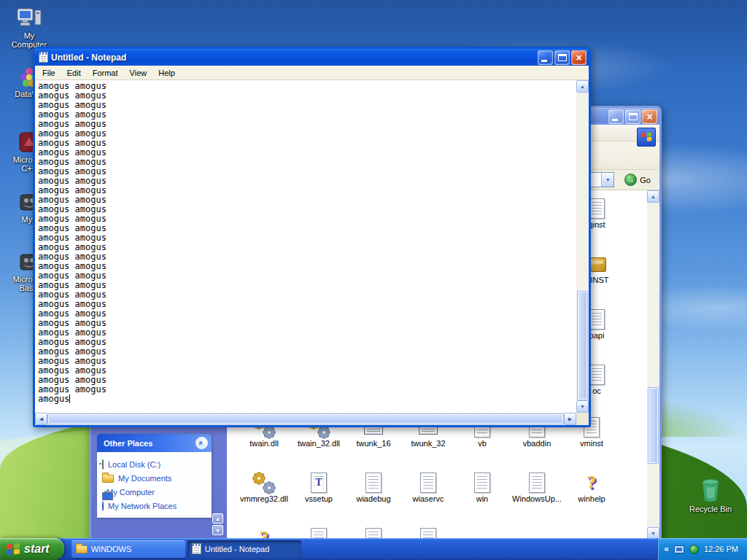  Describe the element at coordinates (131, 492) in the screenshot. I see `other-places-label: My Computer` at that location.